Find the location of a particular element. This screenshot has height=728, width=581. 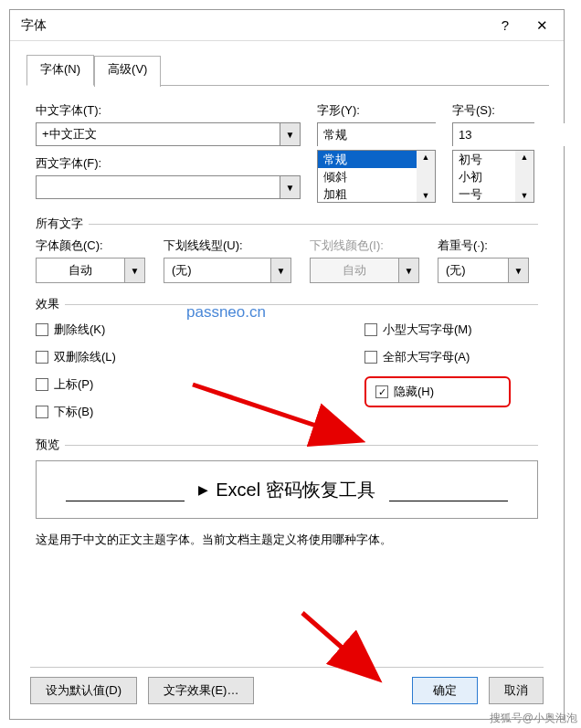

cn-font-label: 中文字体(T): is located at coordinates (168, 111).